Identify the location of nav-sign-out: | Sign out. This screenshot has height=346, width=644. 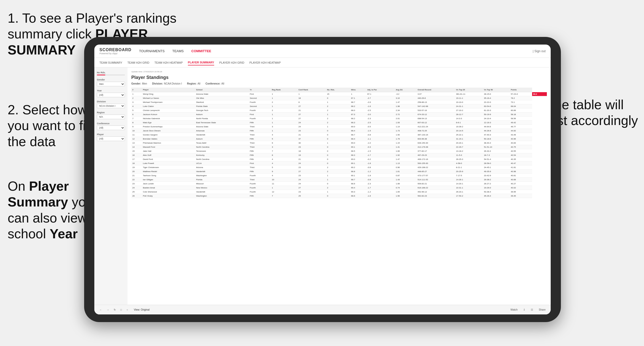
(539, 51).